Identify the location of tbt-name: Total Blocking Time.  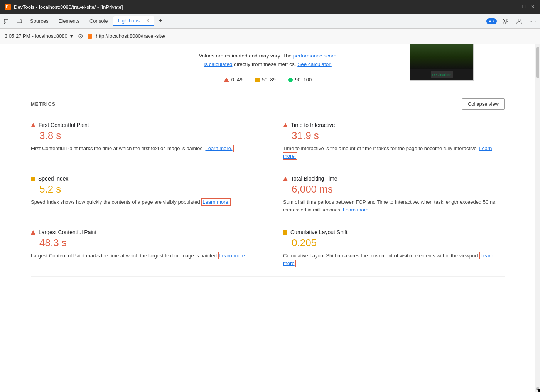
(314, 179).